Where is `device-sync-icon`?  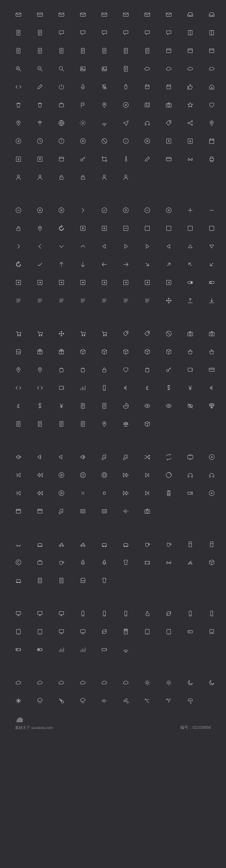
device-sync-icon is located at coordinates (169, 614).